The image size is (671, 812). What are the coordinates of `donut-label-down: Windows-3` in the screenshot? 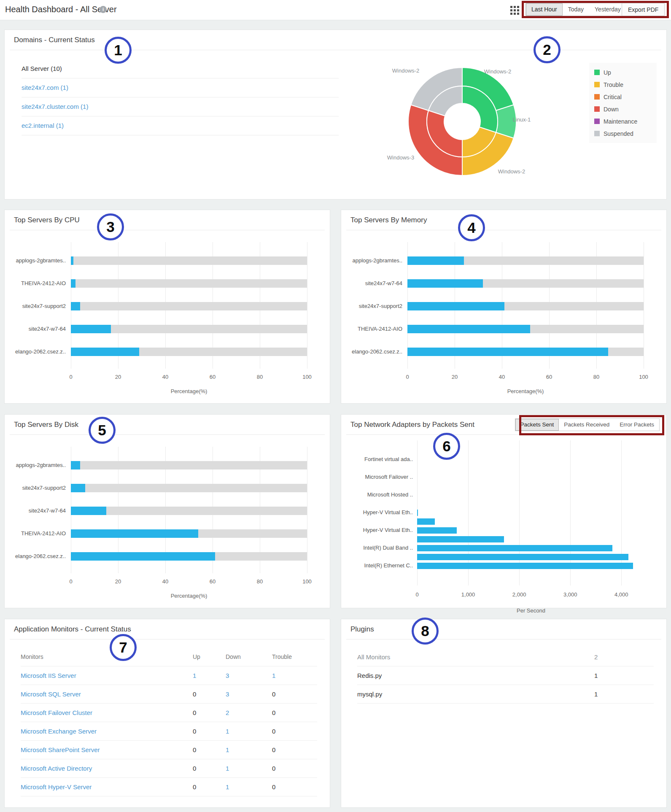 It's located at (401, 158).